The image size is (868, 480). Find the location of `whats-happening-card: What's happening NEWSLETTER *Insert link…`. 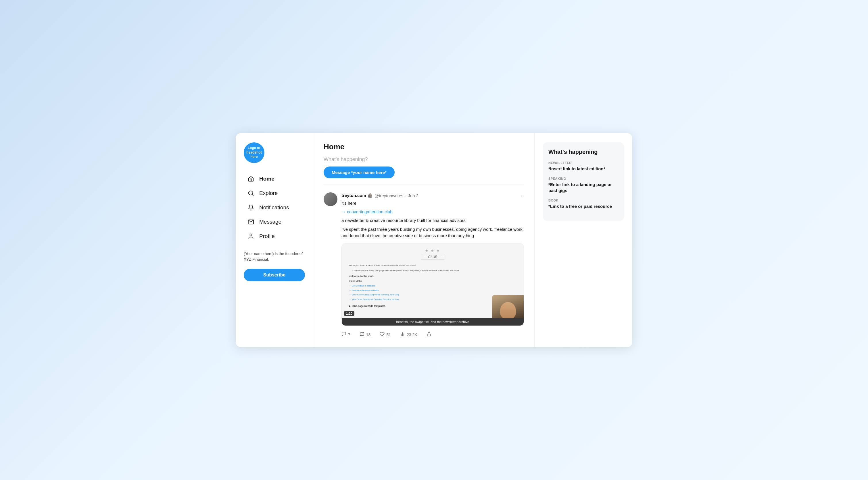

whats-happening-card: What's happening NEWSLETTER *Insert link… is located at coordinates (584, 182).